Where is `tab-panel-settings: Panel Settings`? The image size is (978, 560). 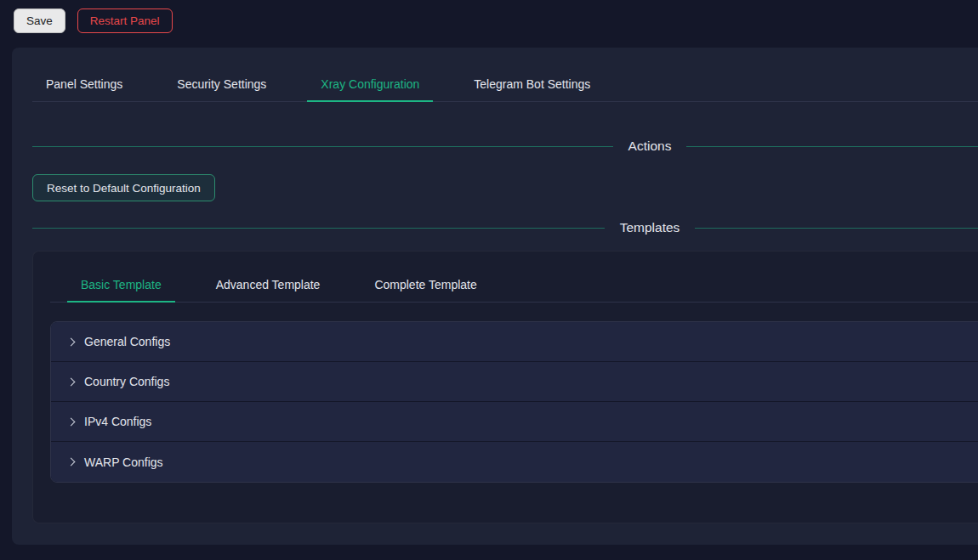 tab-panel-settings: Panel Settings is located at coordinates (84, 85).